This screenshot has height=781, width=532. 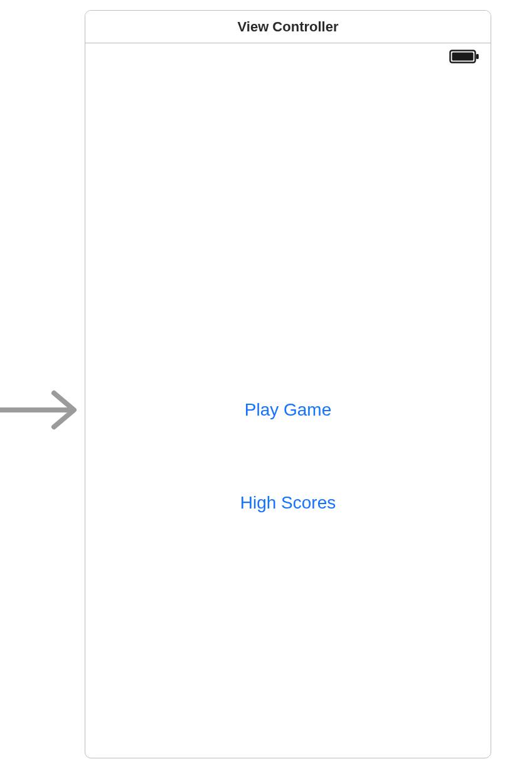 What do you see at coordinates (289, 27) in the screenshot?
I see `scene-title-label: View Controller` at bounding box center [289, 27].